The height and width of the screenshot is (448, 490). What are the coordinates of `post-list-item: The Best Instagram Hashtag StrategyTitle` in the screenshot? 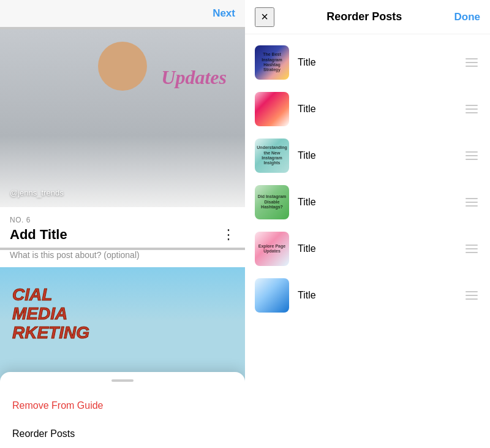 It's located at (368, 63).